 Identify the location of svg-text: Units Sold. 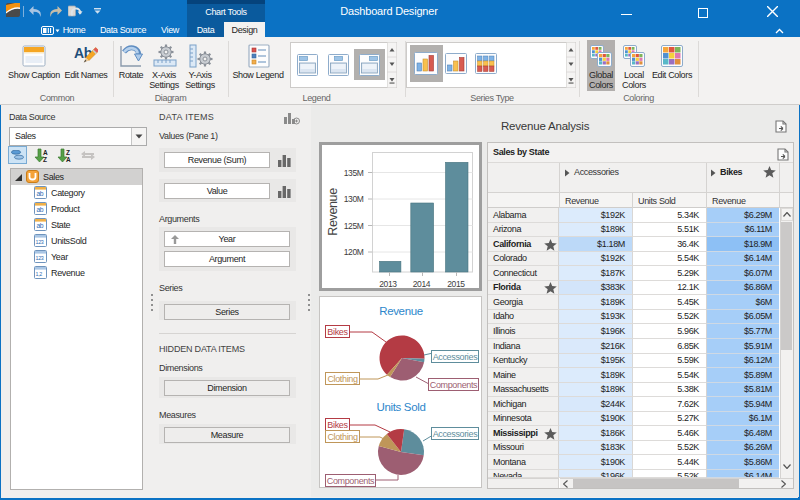
(402, 407).